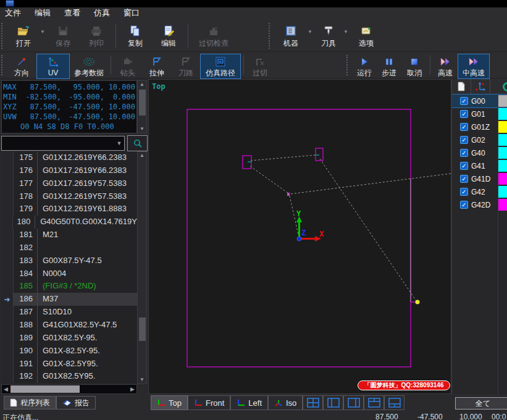 The height and width of the screenshot is (420, 507). I want to click on gcode-line: ➜ 177 G01X17.2619Y57.5383, so click(69, 184).